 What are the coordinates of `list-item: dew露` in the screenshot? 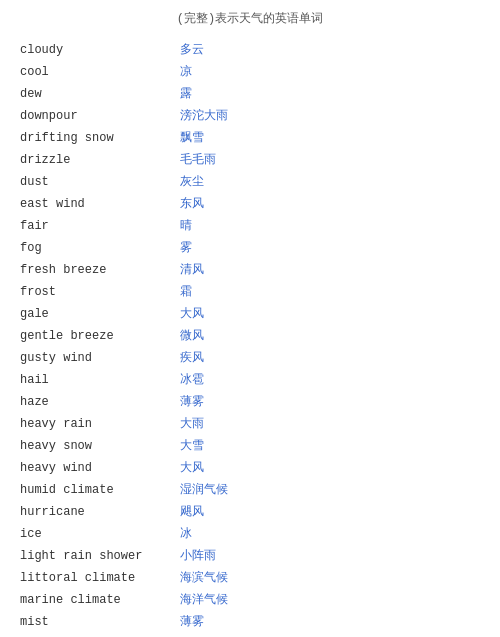 It's located at (250, 94).